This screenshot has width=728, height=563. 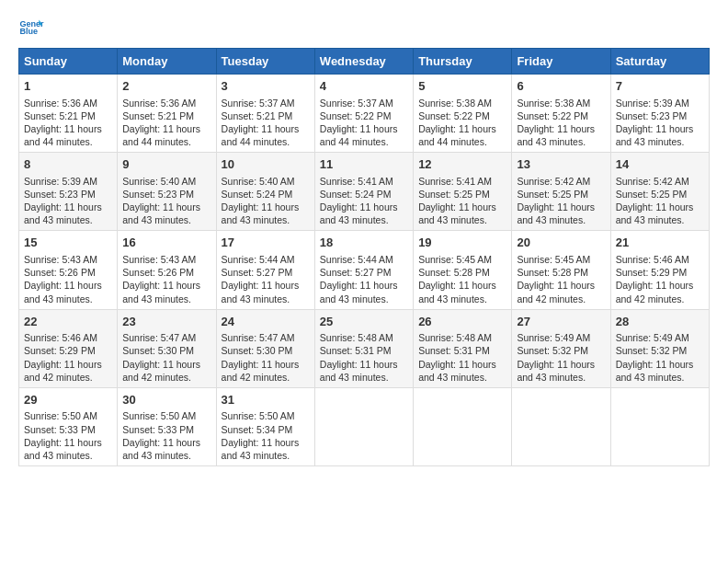 I want to click on logo-icon: General Blue, so click(x=31, y=28).